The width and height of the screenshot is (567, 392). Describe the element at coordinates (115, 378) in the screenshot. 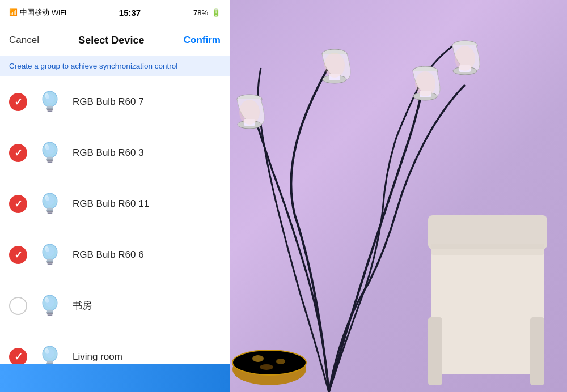

I see `bottom-bar` at that location.